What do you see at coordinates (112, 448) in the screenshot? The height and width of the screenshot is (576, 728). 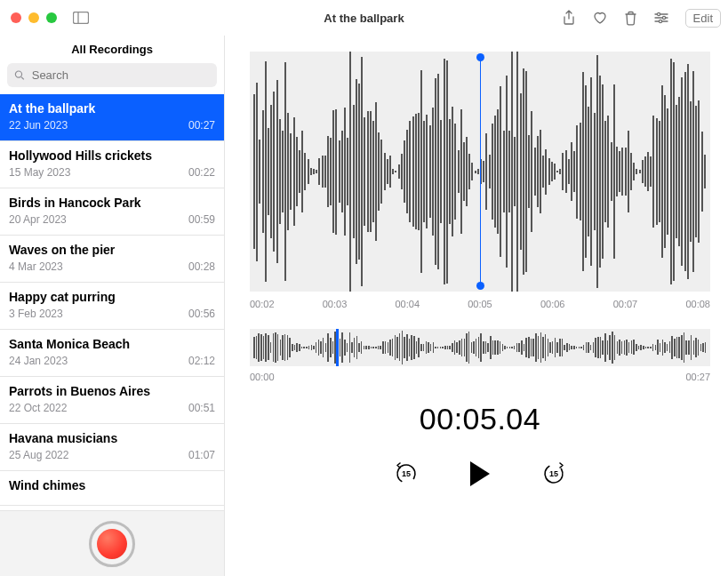 I see `list-item: Havana musicians 25 Aug 202201:07` at bounding box center [112, 448].